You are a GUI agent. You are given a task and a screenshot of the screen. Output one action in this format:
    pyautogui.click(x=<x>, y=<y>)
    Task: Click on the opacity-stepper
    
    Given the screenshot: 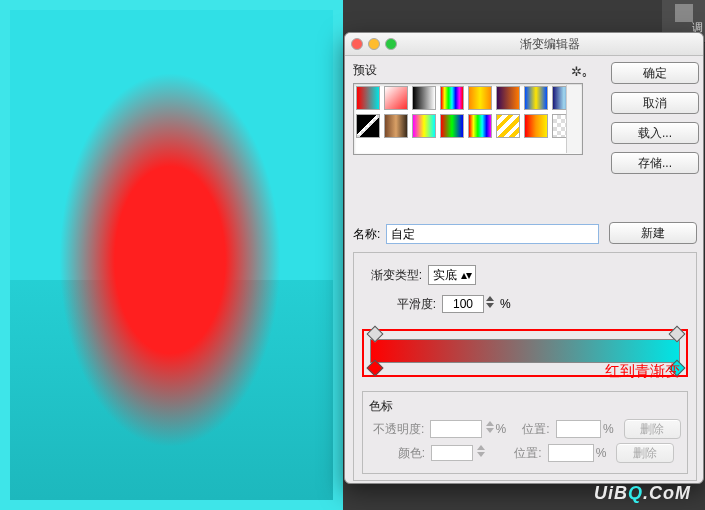 What is the action you would take?
    pyautogui.click(x=490, y=429)
    